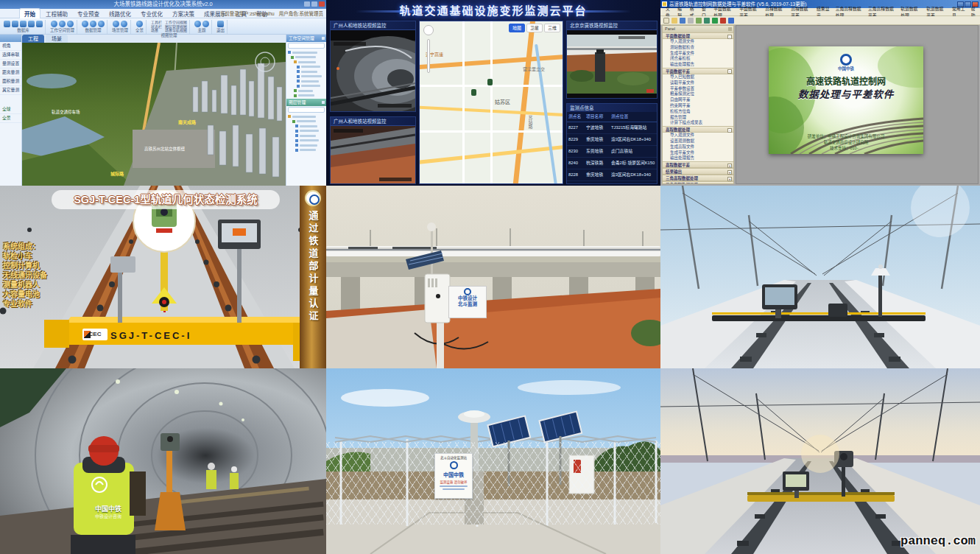  I want to click on open-file-icon, so click(674, 21).